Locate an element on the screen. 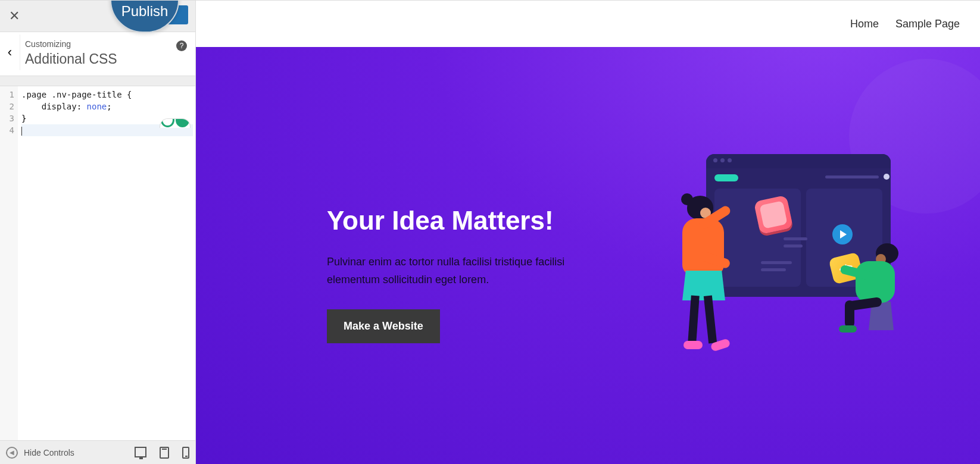  code-token: ; is located at coordinates (109, 106).